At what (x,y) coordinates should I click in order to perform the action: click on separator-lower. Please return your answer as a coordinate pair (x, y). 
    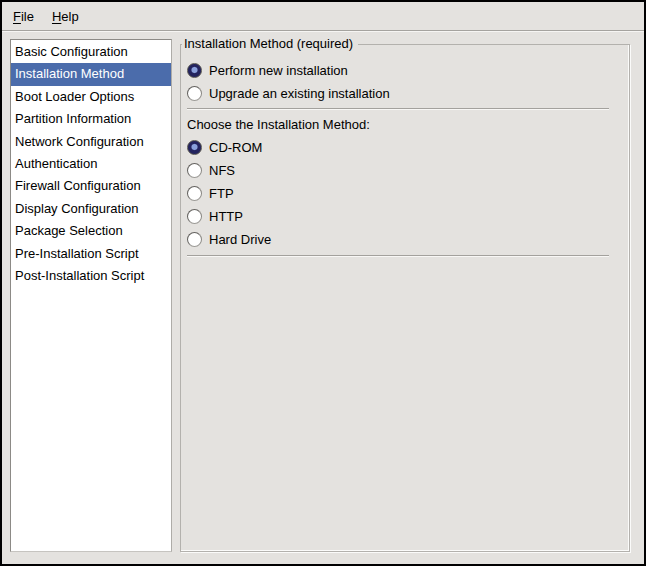
    Looking at the image, I should click on (398, 256).